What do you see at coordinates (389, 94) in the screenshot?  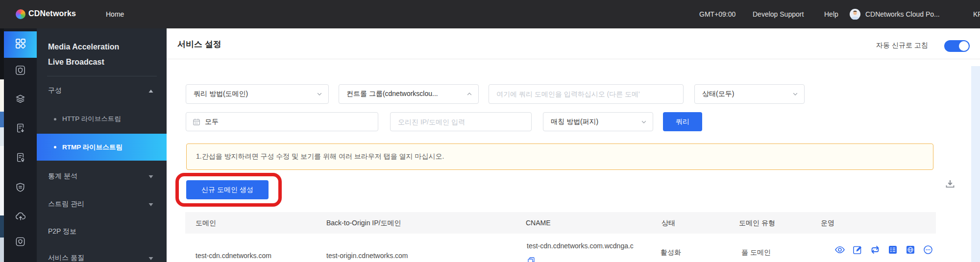 I see `control-group-value: 컨트롤 그룹(cdnetworksclou...` at bounding box center [389, 94].